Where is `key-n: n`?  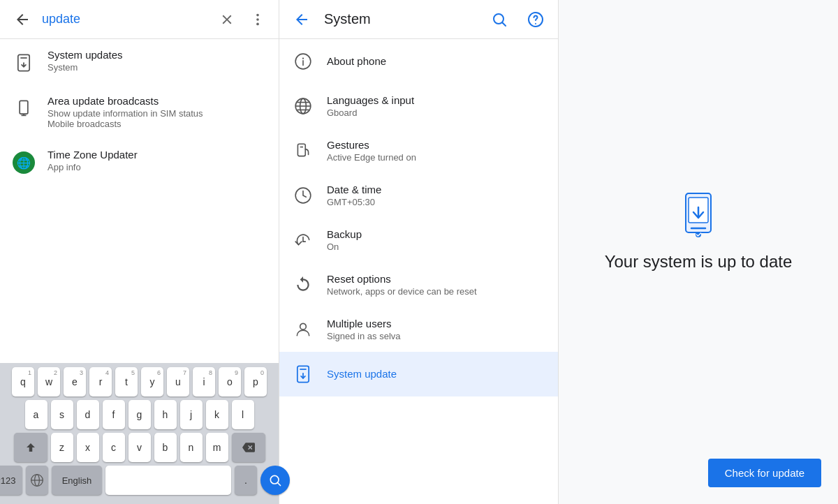
key-n: n is located at coordinates (191, 447).